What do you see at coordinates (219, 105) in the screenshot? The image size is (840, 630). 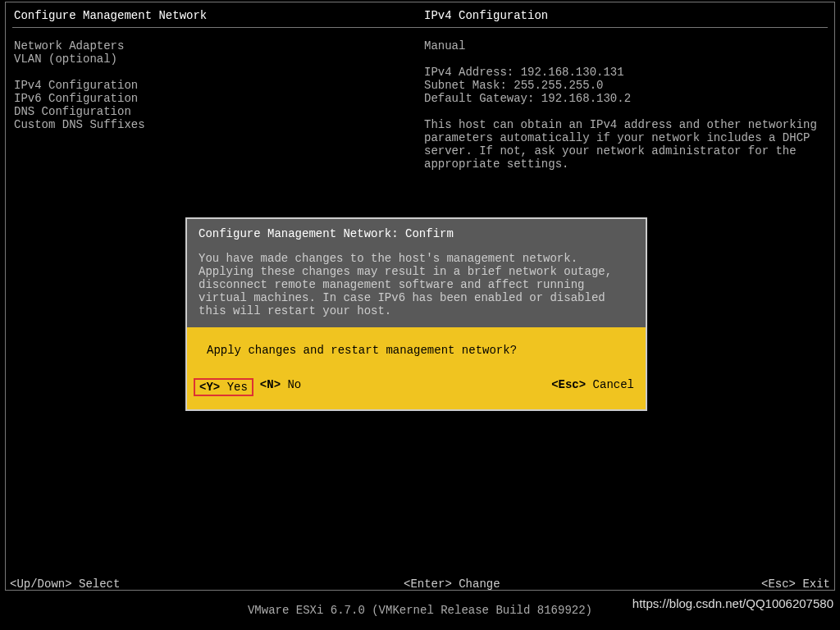 I see `sidebar-menu: Network Adapters VLAN (optional) IPv4 Co…` at bounding box center [219, 105].